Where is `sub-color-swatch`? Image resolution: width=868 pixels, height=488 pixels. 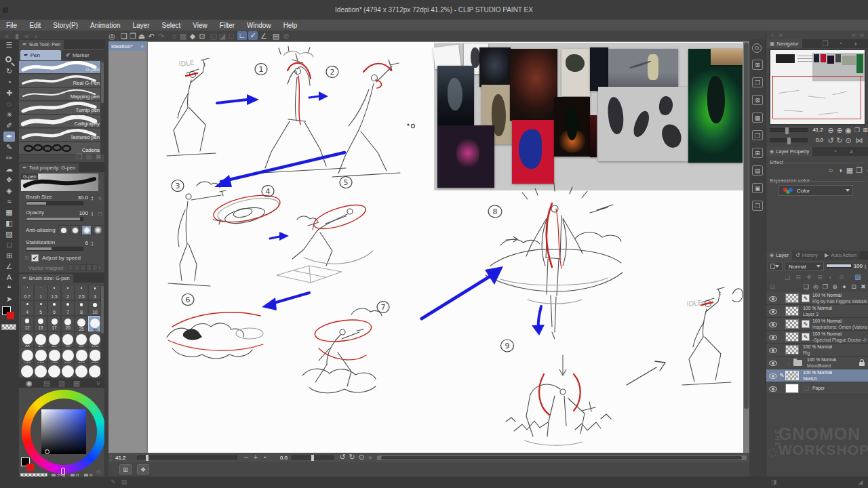 sub-color-swatch is located at coordinates (11, 316).